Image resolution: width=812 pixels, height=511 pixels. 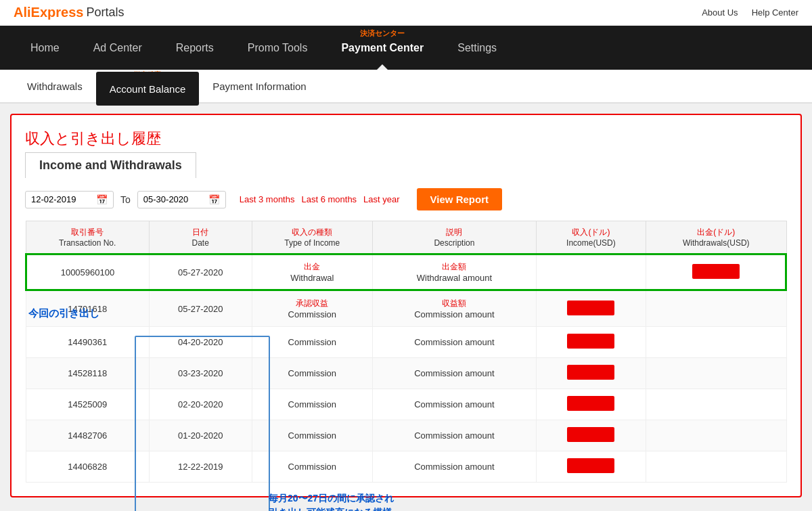 I want to click on last-year-link: Last year, so click(x=382, y=199).